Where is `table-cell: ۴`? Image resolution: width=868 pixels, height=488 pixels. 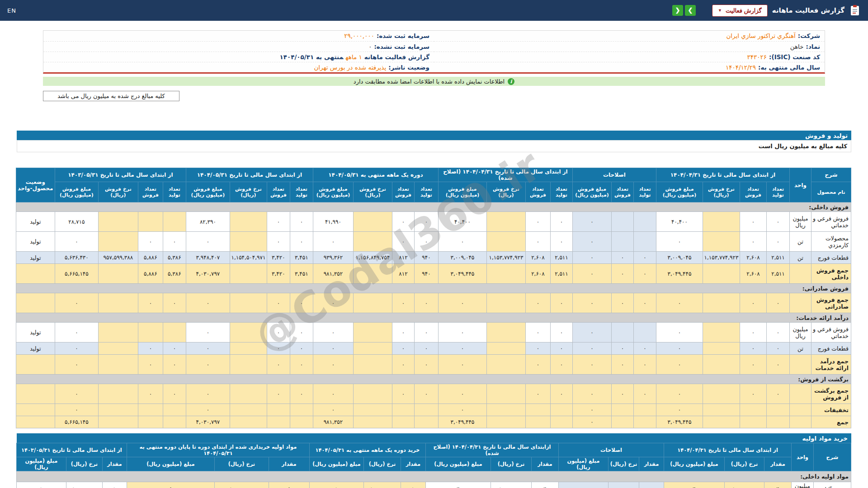 table-cell: ۴ is located at coordinates (694, 485).